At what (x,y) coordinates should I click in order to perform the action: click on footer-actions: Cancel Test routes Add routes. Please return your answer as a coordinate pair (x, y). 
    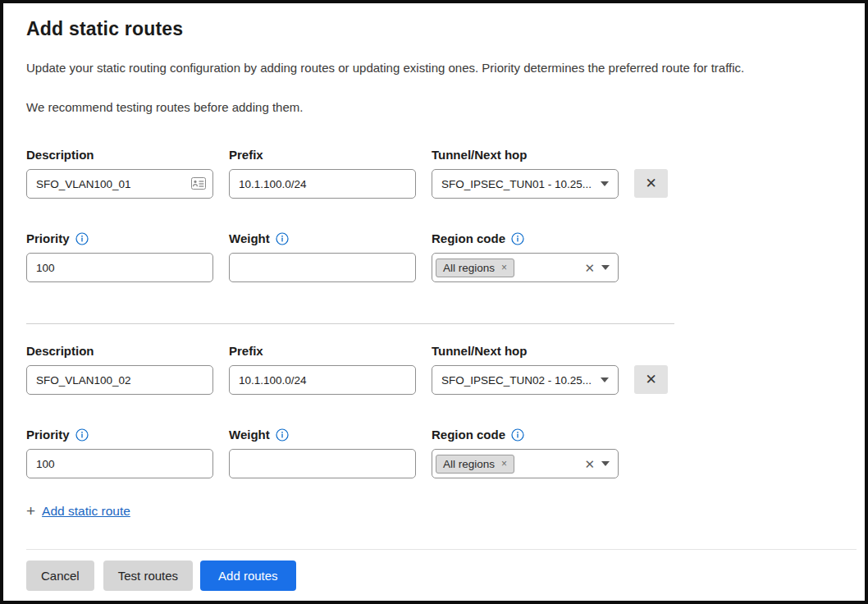
    Looking at the image, I should click on (436, 576).